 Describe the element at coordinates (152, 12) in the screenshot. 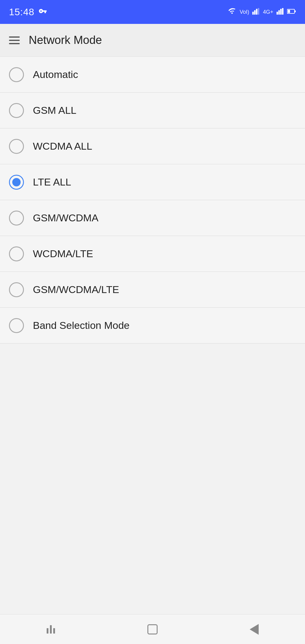

I see `status-bar: 15:48 VoI) 4G+` at that location.